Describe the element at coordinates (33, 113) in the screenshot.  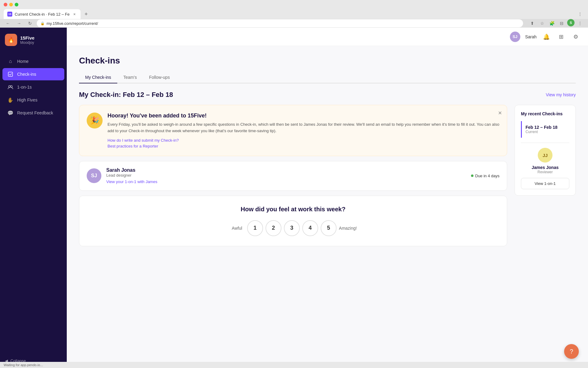
I see `sidebar-item-request-feedback: 💬 Request Feedback` at that location.